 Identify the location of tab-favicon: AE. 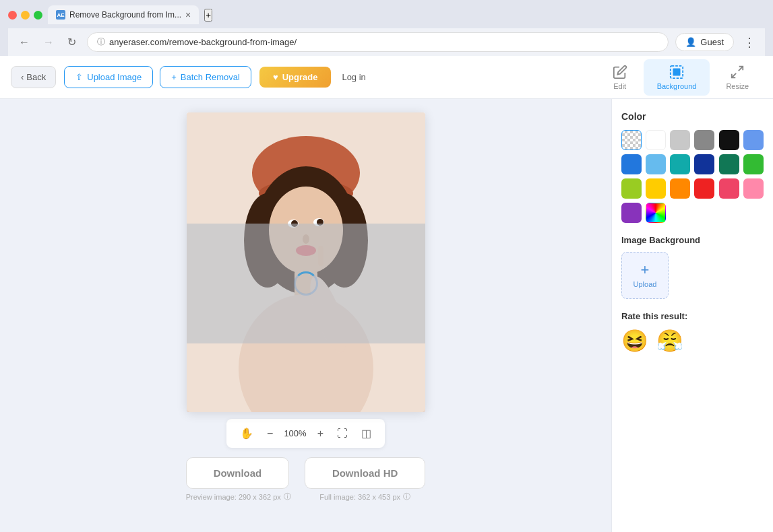
(61, 15).